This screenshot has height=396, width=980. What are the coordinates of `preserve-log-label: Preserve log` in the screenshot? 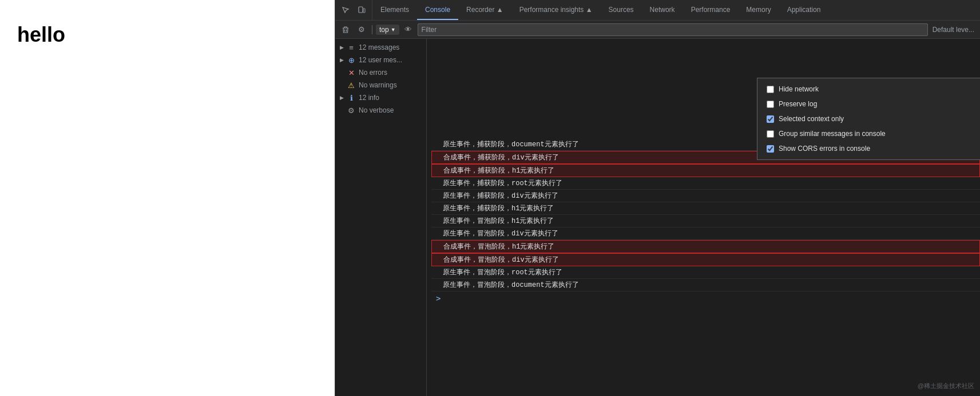 It's located at (798, 104).